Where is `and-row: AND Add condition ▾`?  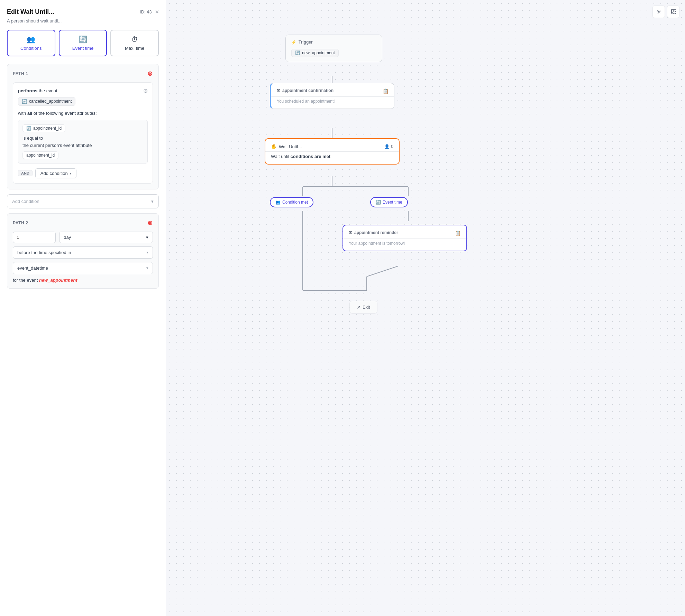
and-row: AND Add condition ▾ is located at coordinates (83, 174).